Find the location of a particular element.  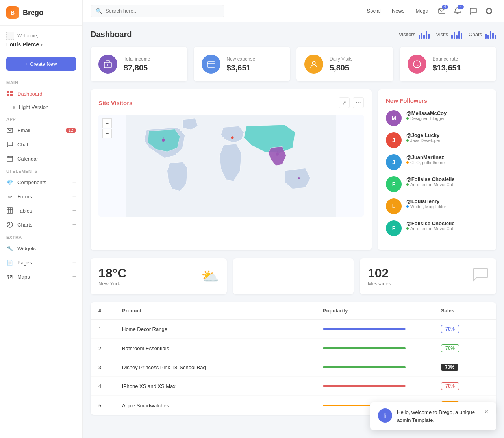

stats-tab-visitors: Visitors is located at coordinates (414, 35).